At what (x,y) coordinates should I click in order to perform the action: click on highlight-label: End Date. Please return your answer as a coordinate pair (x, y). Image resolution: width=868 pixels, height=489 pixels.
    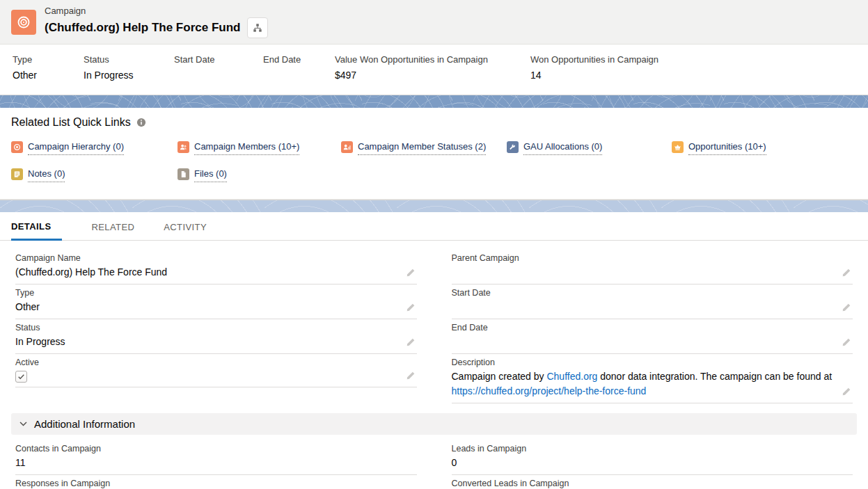
    Looking at the image, I should click on (297, 60).